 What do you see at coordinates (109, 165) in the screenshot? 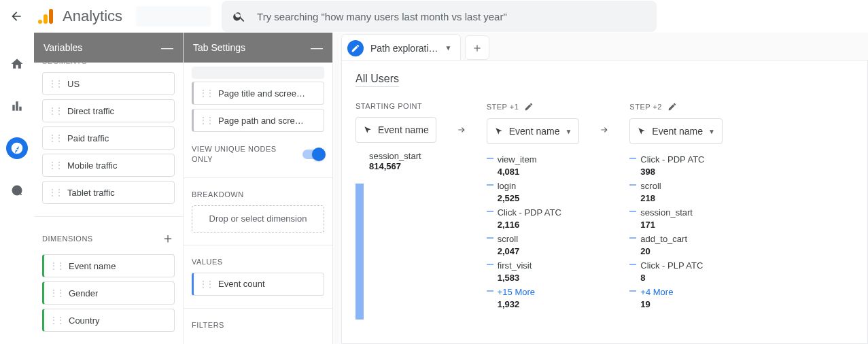
I see `segment-chip: ⋮⋮Mobile traffic` at bounding box center [109, 165].